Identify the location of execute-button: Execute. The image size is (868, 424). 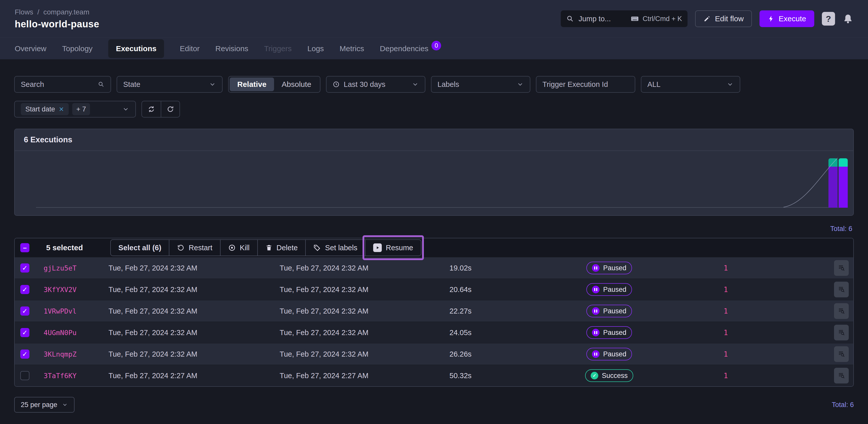
(787, 19).